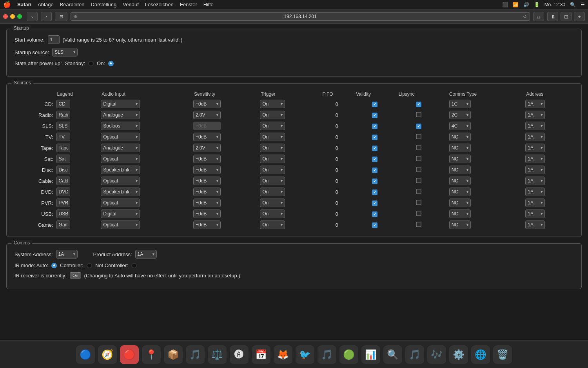 This screenshot has height=368, width=588. What do you see at coordinates (20, 16) in the screenshot?
I see `maximize-button` at bounding box center [20, 16].